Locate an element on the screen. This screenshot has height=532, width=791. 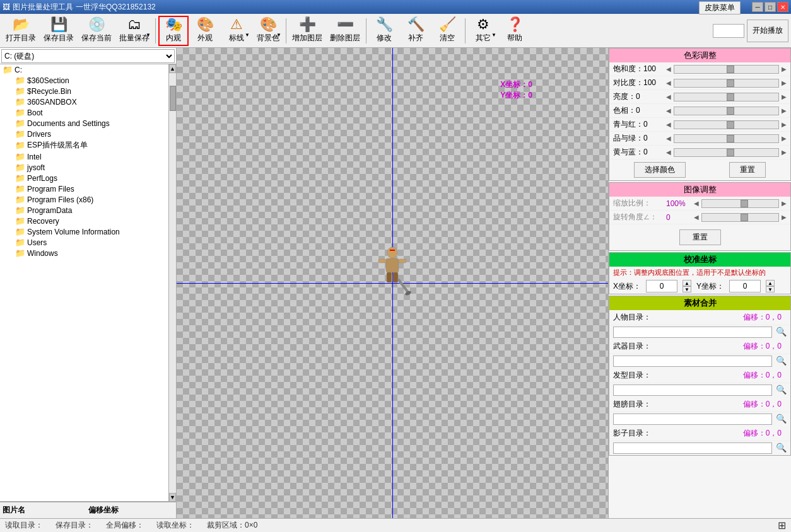
hair-path-input is located at coordinates (693, 390).